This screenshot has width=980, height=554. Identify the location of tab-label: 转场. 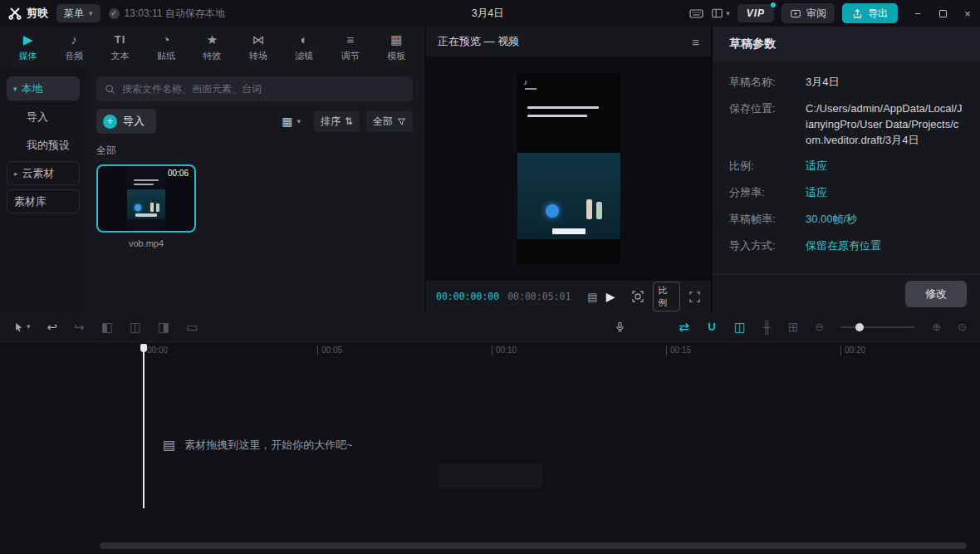
(258, 56).